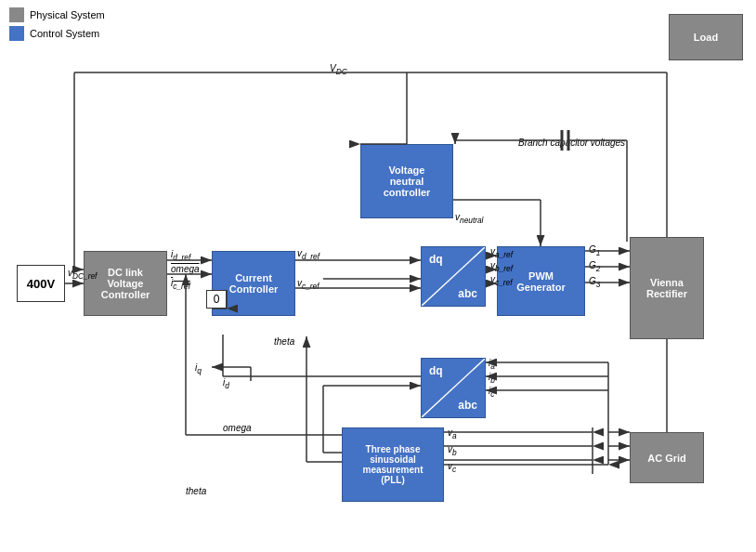  I want to click on iq-label: iq, so click(199, 369).